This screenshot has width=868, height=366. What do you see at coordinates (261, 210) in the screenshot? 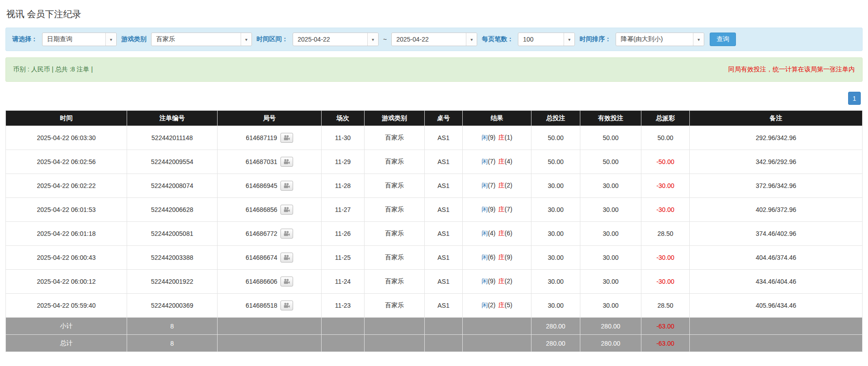
I see `round-id-text: 614686856` at bounding box center [261, 210].